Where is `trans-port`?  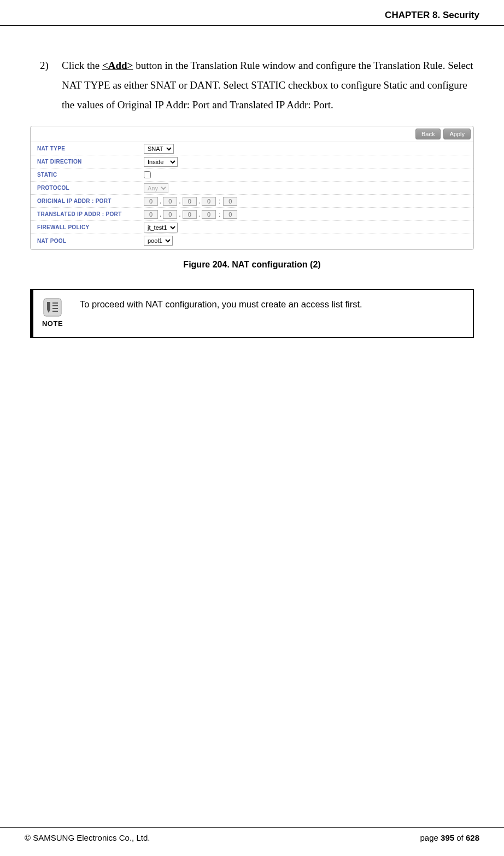 trans-port is located at coordinates (230, 214).